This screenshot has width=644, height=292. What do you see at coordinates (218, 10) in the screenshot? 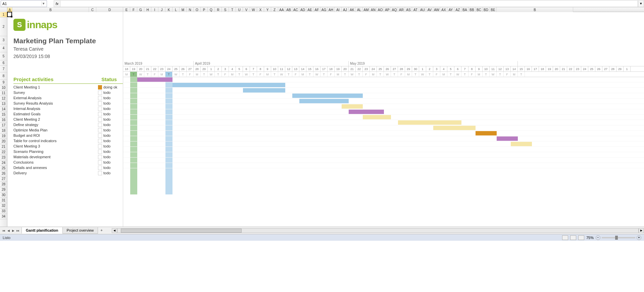
I see `col-header-R: R` at bounding box center [218, 10].